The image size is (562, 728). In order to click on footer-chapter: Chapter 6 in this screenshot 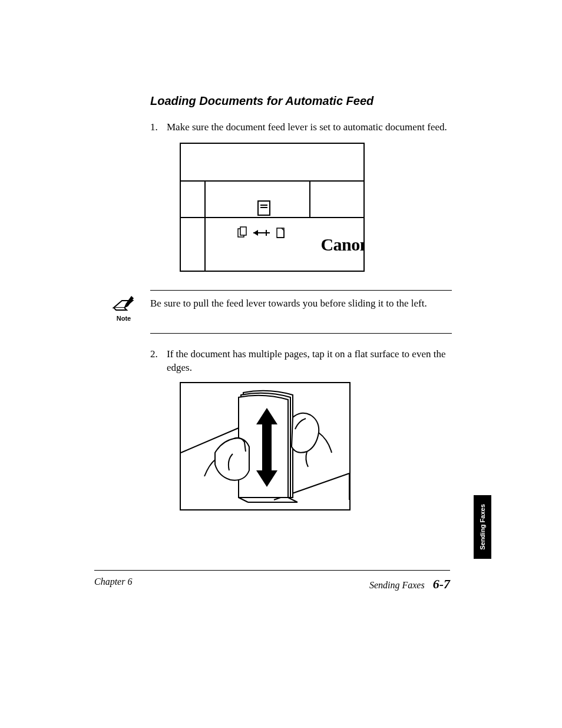, I will do `click(113, 584)`.